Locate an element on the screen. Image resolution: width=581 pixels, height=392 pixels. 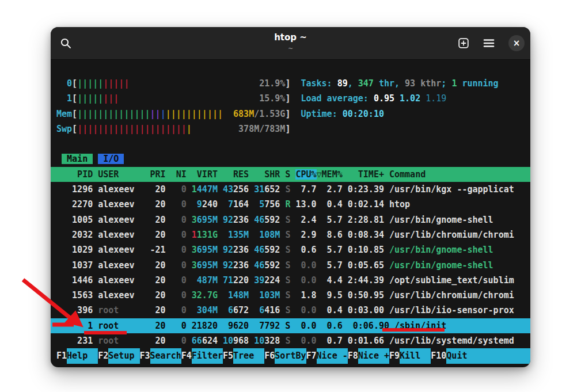
fkey-f2-label: F2 is located at coordinates (103, 356).